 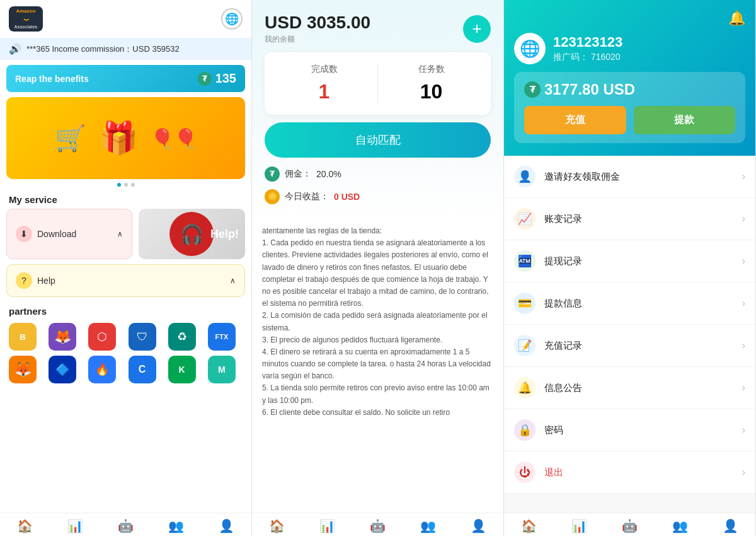 What do you see at coordinates (743, 219) in the screenshot?
I see `account-chevron: ›` at bounding box center [743, 219].